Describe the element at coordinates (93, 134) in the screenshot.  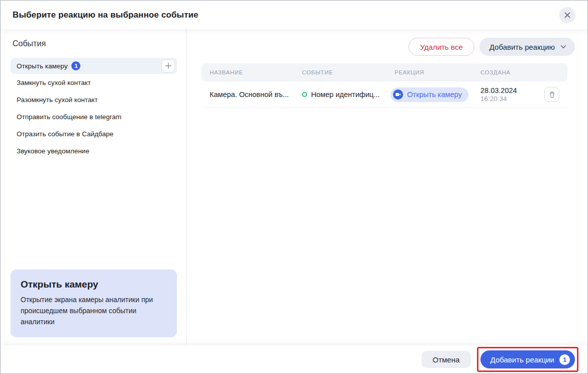
I see `sidebar-item-sidebar-event: Отразить событие в Сайдбаре` at that location.